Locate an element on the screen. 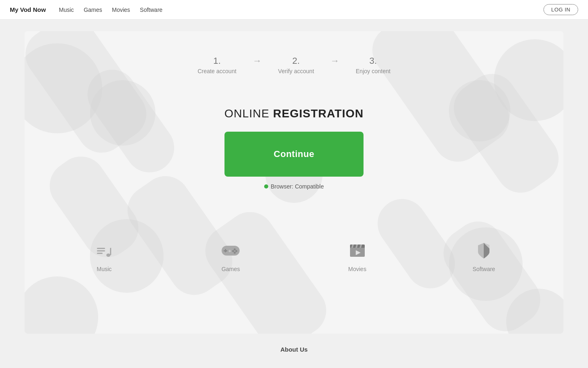  games-icon is located at coordinates (231, 250).